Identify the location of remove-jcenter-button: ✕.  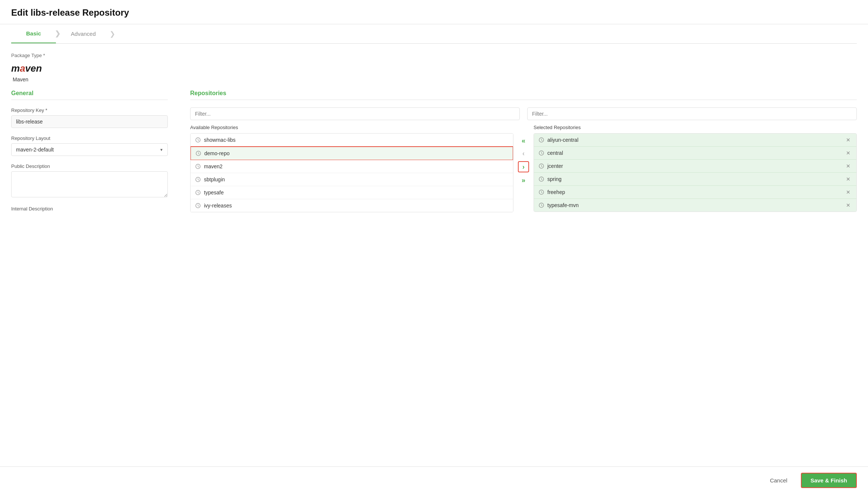
(848, 166).